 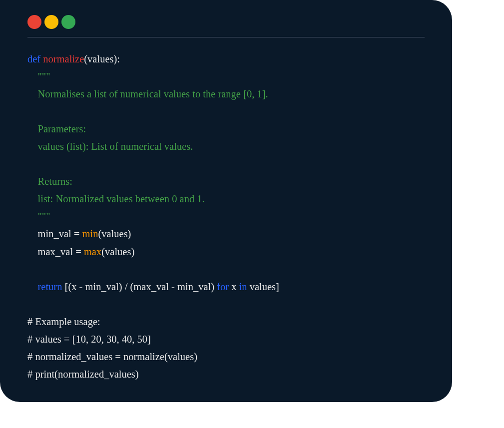 What do you see at coordinates (112, 357) in the screenshot?
I see `comment-line: # normalized_values = normalize(values)` at bounding box center [112, 357].